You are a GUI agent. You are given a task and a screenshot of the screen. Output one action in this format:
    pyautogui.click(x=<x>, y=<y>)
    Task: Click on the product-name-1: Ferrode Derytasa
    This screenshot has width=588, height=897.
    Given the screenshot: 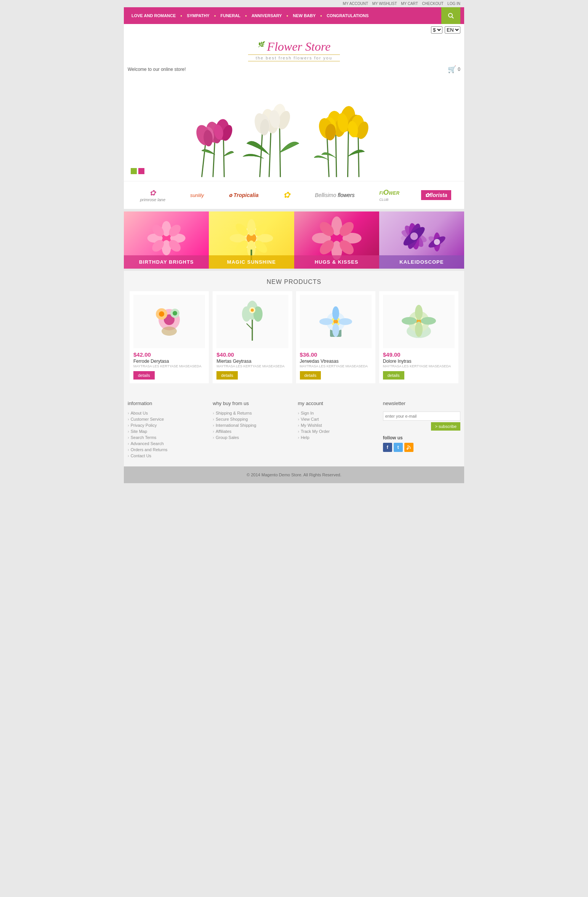 What is the action you would take?
    pyautogui.click(x=169, y=361)
    